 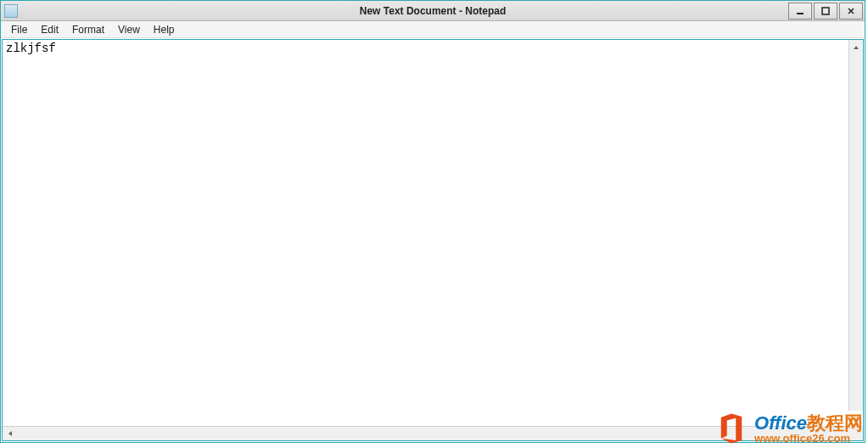 I want to click on menu-edit: Edit, so click(x=49, y=30).